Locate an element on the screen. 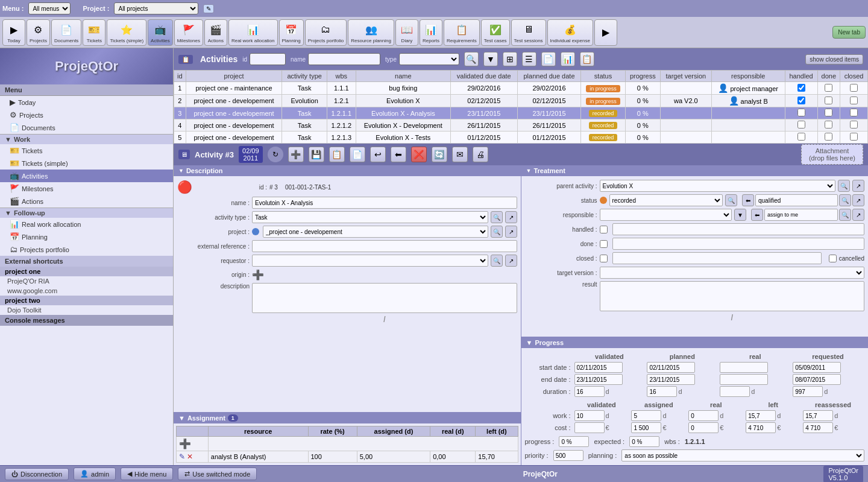 The width and height of the screenshot is (868, 482). sidebar-item-projects: ⚙ Projects is located at coordinates (87, 115).